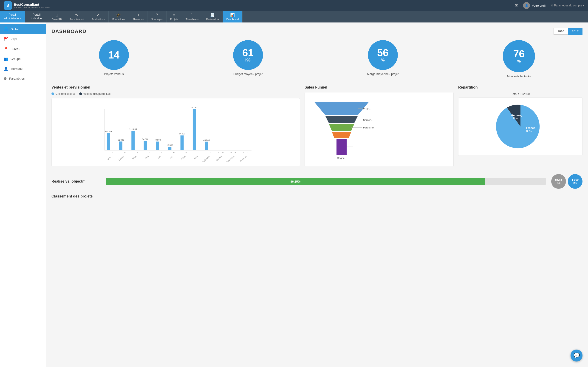  Describe the element at coordinates (32, 8) in the screenshot. I see `brand-slogan: The Best Tools for the Best Consultants` at that location.